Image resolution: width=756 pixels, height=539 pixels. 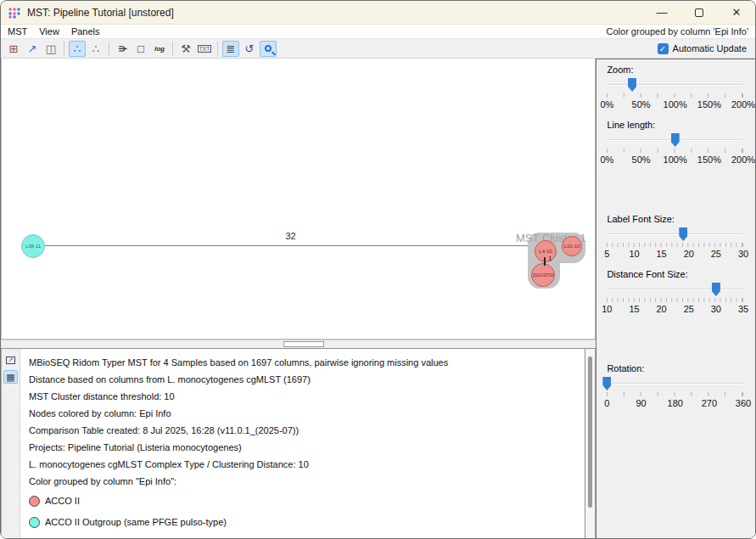 What do you see at coordinates (302, 447) in the screenshot?
I see `info-line: Projects: Pipeline Tutorial (Listeria mo…` at bounding box center [302, 447].